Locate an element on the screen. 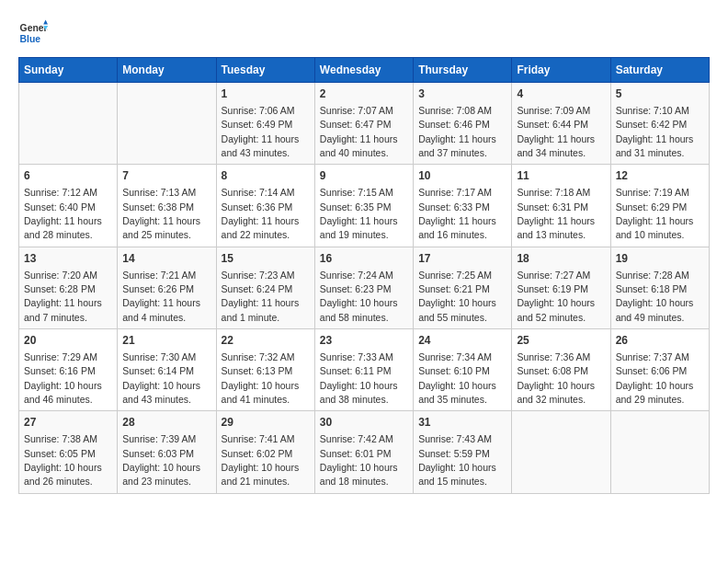 Image resolution: width=728 pixels, height=563 pixels. day-number: 13 is located at coordinates (68, 259).